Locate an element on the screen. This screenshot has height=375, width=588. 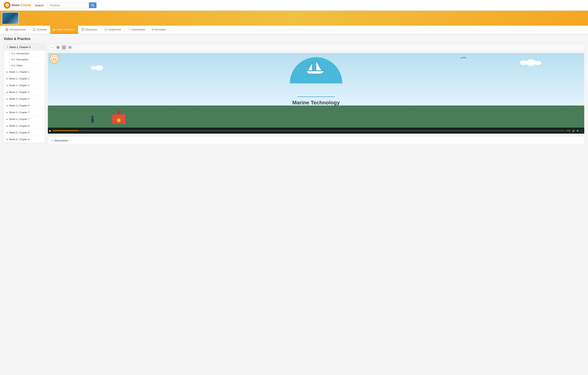
tab-assignment-label: Assignment is located at coordinates (114, 30).